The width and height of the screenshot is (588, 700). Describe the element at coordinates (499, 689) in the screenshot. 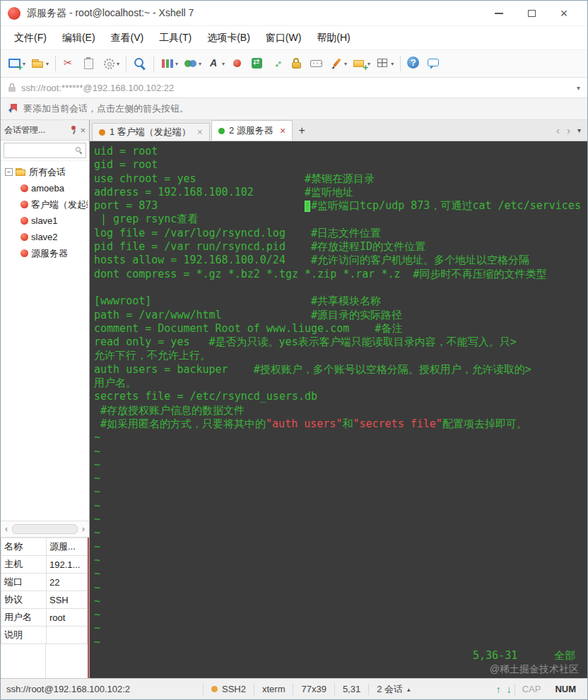

I see `scroll-up-icon: ↑` at that location.